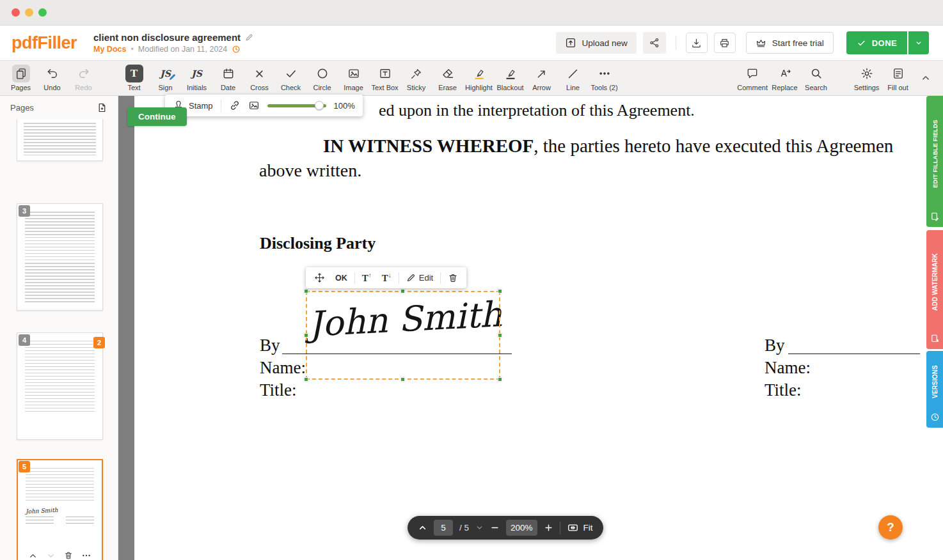 This screenshot has height=560, width=943. I want to click on tool-sign: JS Sign, so click(165, 78).